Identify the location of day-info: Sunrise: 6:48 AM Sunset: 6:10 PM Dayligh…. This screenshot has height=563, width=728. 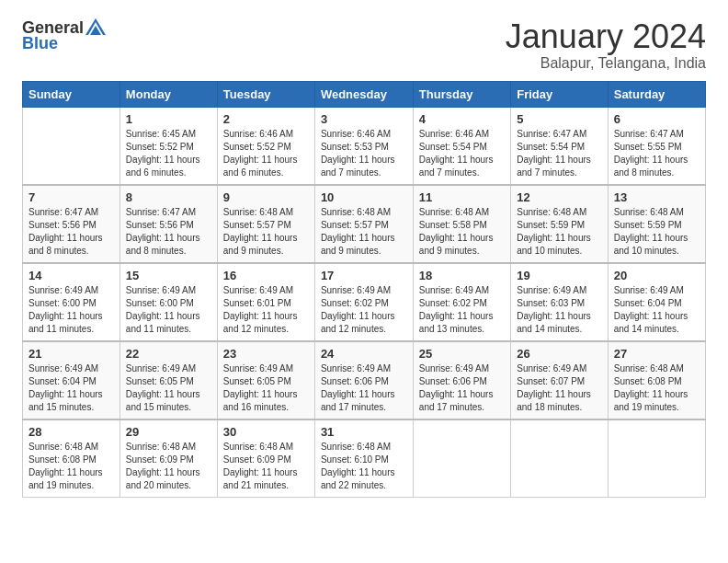
(364, 466).